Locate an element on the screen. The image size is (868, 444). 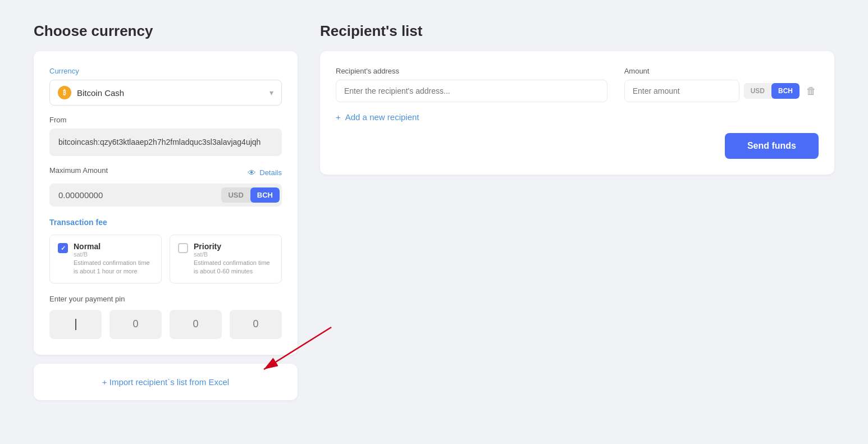
amount-bch-btn: BCH is located at coordinates (785, 91).